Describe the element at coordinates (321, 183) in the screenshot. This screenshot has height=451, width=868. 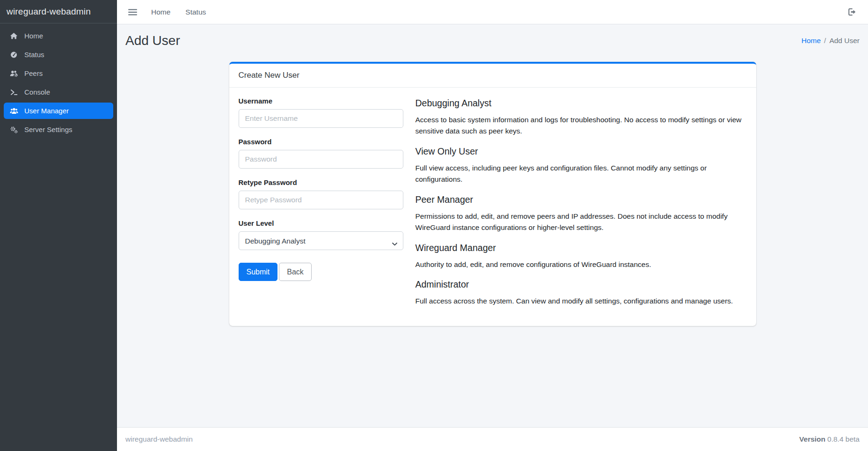
I see `retype-password-label: Retype Password` at that location.